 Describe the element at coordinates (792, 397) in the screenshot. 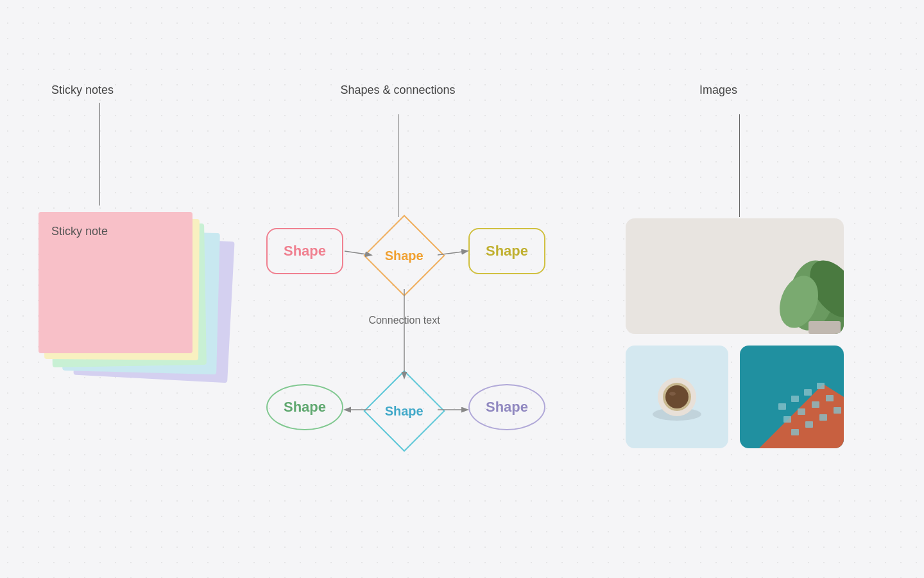

I see `image-building` at that location.